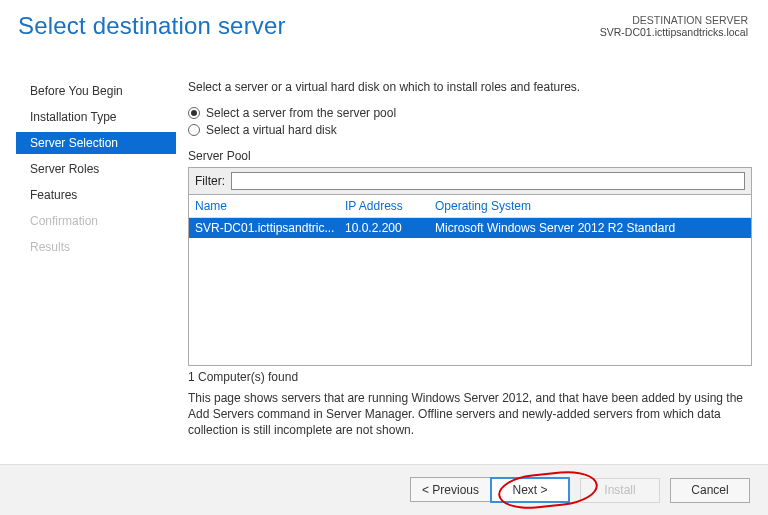 The height and width of the screenshot is (515, 768). Describe the element at coordinates (96, 195) in the screenshot. I see `step-features: Features` at that location.